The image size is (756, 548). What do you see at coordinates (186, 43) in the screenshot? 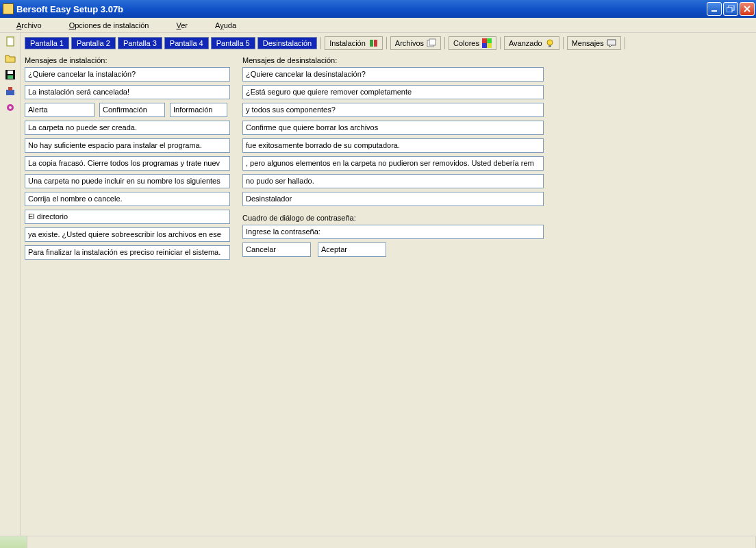
I see `tab-pantalla-4: Pantalla 4` at bounding box center [186, 43].